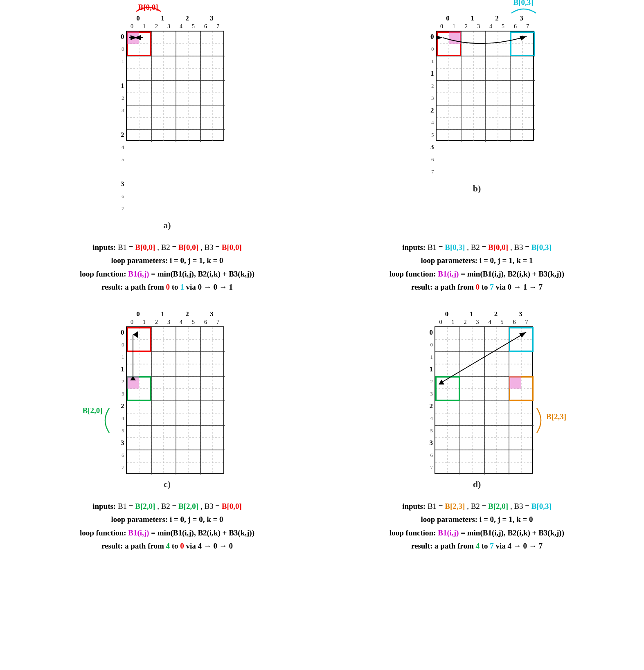 This screenshot has height=670, width=644. What do you see at coordinates (167, 506) in the screenshot?
I see `info-c-inputs: inputs: B1 = B[2,0] , B2 = B[2,0] , B3 =…` at bounding box center [167, 506].